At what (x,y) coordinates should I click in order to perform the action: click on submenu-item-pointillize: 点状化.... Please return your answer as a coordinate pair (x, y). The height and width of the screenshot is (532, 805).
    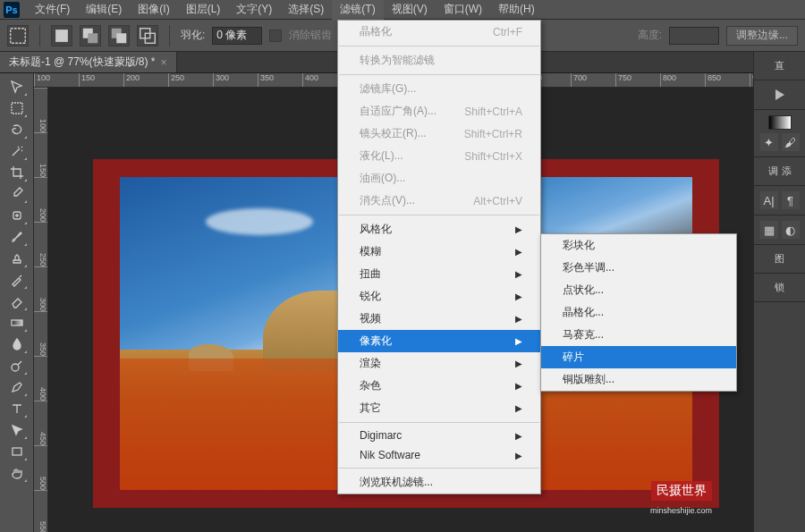
    Looking at the image, I should click on (639, 290).